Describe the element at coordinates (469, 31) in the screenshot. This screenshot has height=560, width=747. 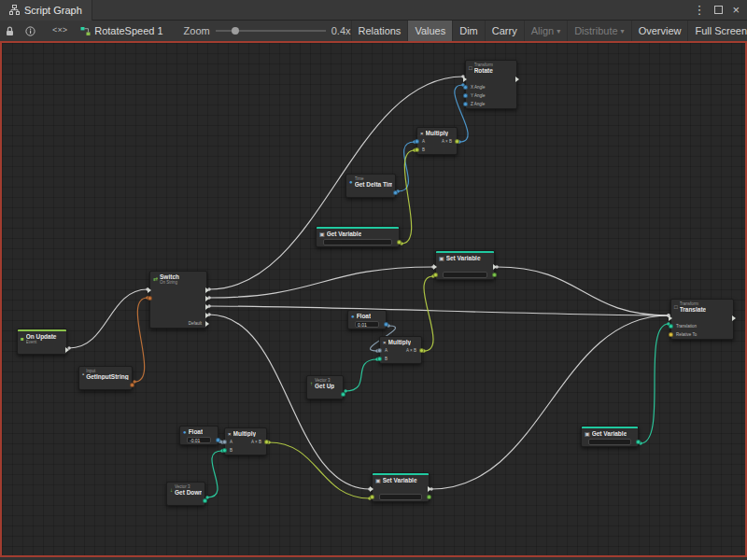
I see `toolbar-button-dim: Dim` at that location.